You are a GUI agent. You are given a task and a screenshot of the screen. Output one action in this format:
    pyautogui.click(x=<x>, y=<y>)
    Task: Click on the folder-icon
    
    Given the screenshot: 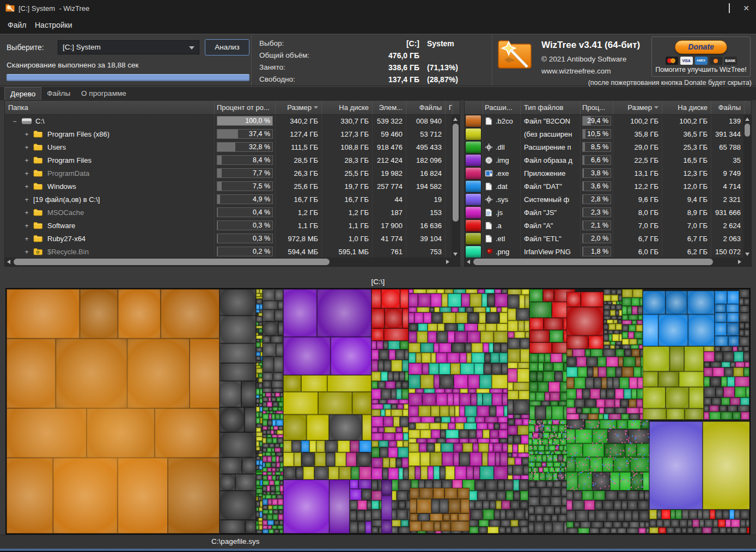 What is the action you would take?
    pyautogui.click(x=39, y=174)
    